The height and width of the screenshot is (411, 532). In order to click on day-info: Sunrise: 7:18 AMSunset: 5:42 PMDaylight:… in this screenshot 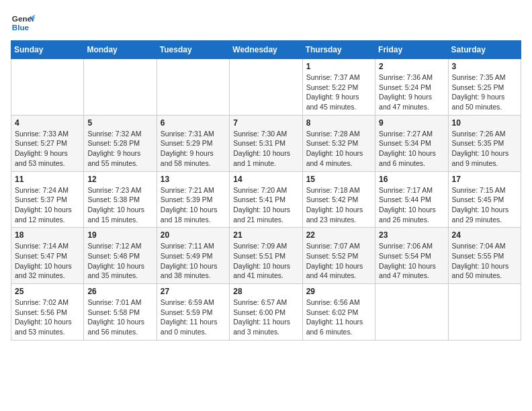, I will do `click(339, 205)`.